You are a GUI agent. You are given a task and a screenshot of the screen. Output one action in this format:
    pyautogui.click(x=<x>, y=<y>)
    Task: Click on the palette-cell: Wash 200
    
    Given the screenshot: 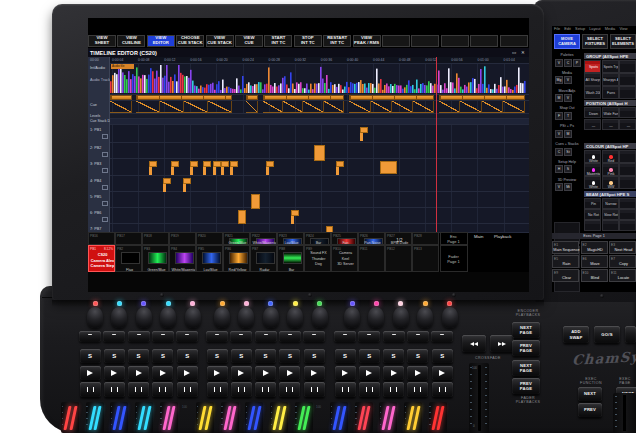 What is the action you would take?
    pyautogui.click(x=592, y=92)
    